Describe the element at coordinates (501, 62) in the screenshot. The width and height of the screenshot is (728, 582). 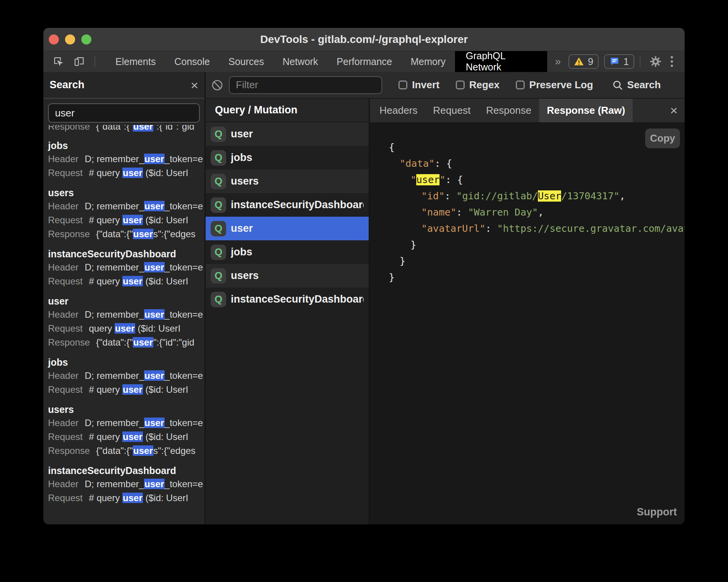
I see `devtools-tab-graphql-network: GraphQL Network` at that location.